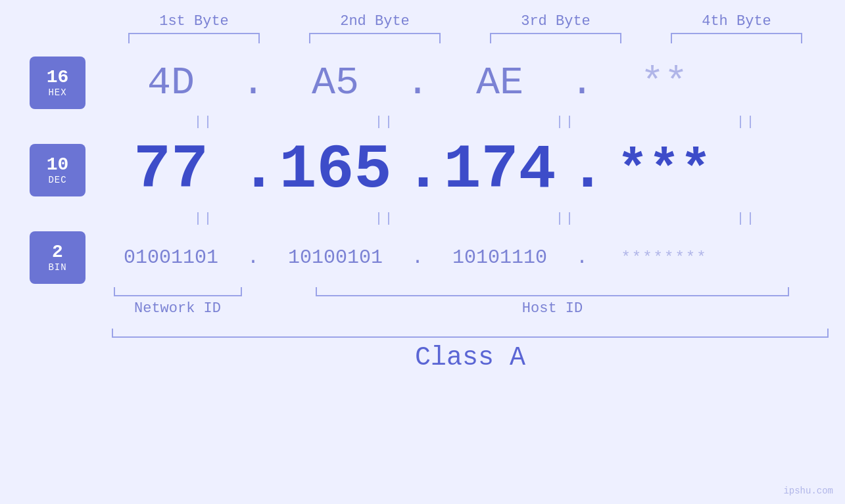  What do you see at coordinates (746, 218) in the screenshot?
I see `equals-8: ||` at bounding box center [746, 218].